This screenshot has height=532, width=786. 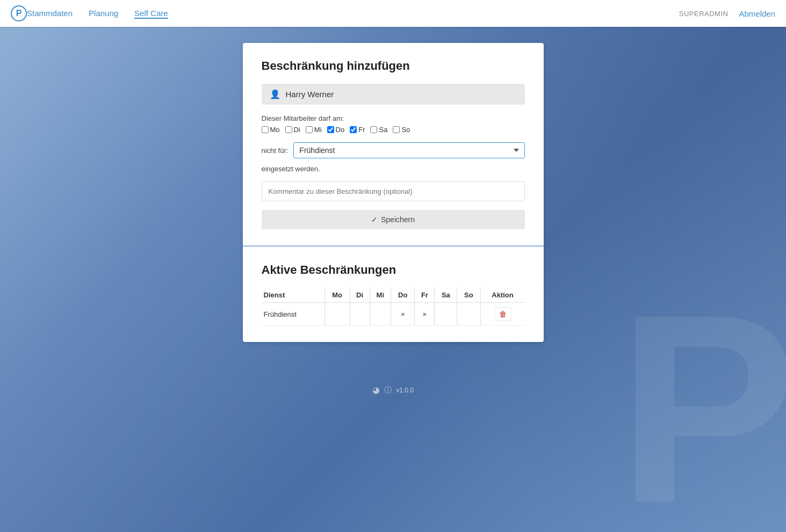 I want to click on delete-button: 🗑, so click(x=503, y=314).